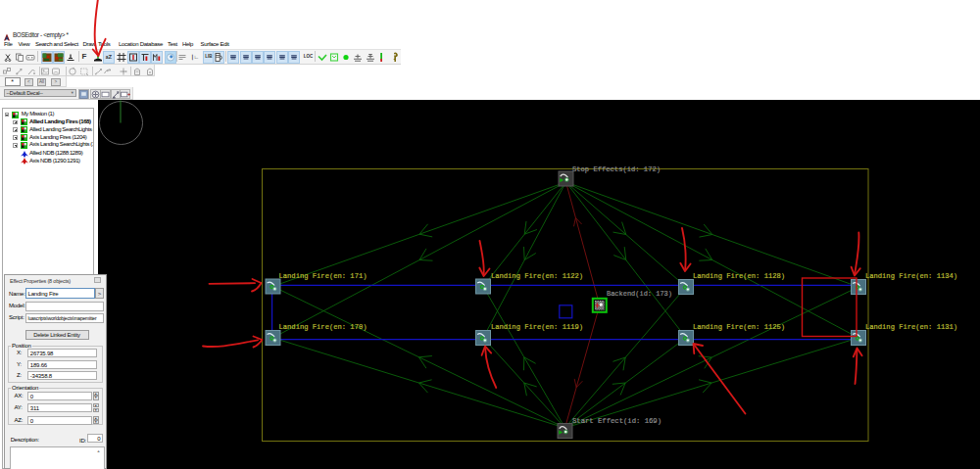  Describe the element at coordinates (537, 276) in the screenshot. I see `svg-text: Landing Fire(en: 1122)` at that location.